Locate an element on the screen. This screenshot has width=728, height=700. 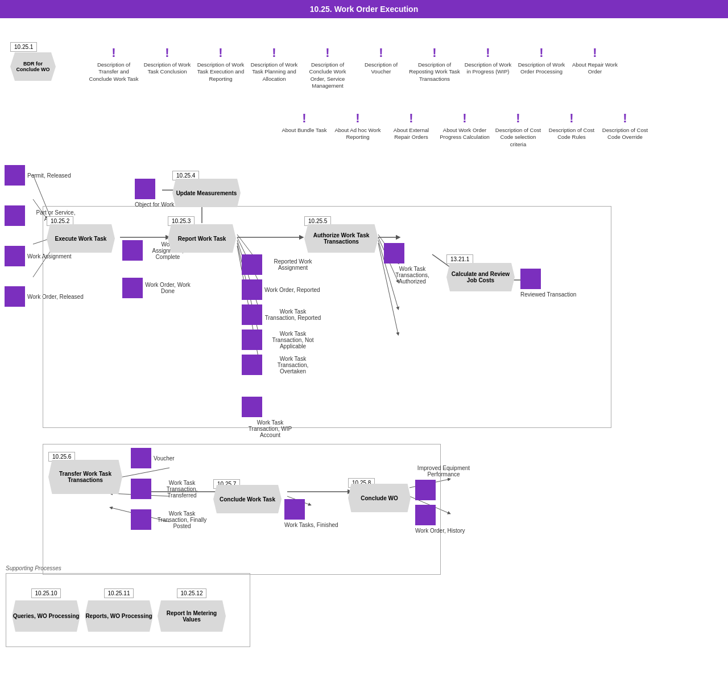
improved-equipment-icon is located at coordinates (425, 490).